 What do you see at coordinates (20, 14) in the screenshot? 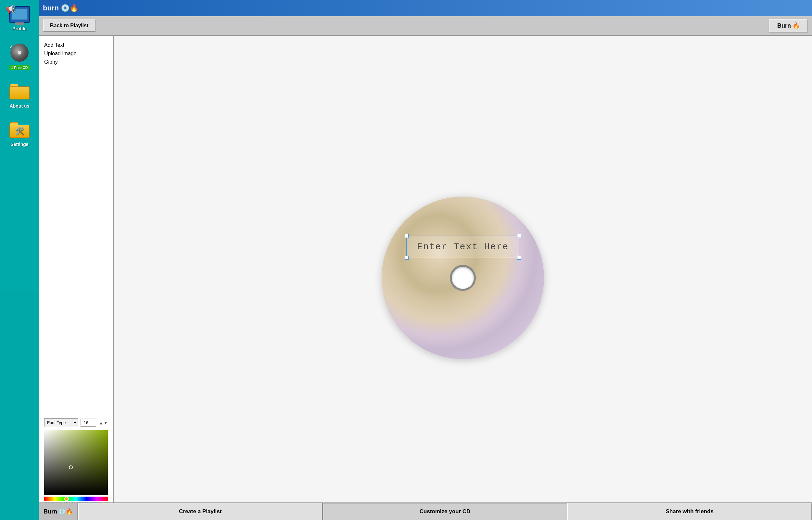
I see `profile-icon-box: 📢` at bounding box center [20, 14].